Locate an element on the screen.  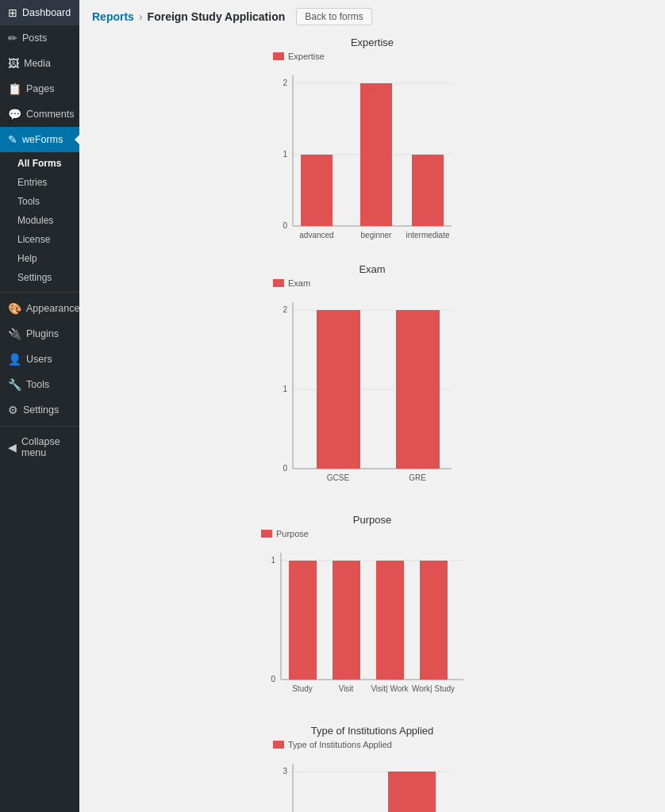
collapse-label: Collapse menu is located at coordinates (46, 447).